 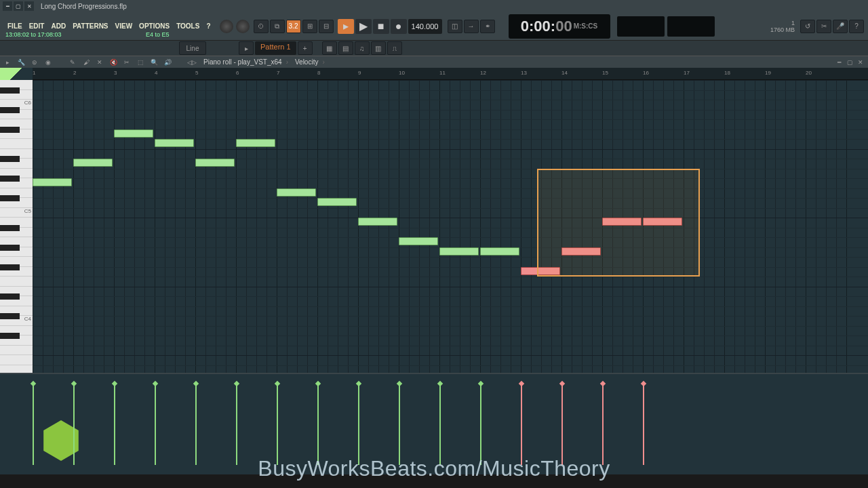 What do you see at coordinates (310, 26) in the screenshot?
I see `overdub-icon: ⊞` at bounding box center [310, 26].